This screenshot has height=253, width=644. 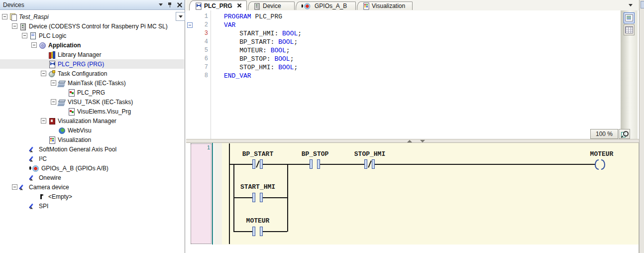 What do you see at coordinates (92, 45) in the screenshot?
I see `tree-item-application: Application` at bounding box center [92, 45].